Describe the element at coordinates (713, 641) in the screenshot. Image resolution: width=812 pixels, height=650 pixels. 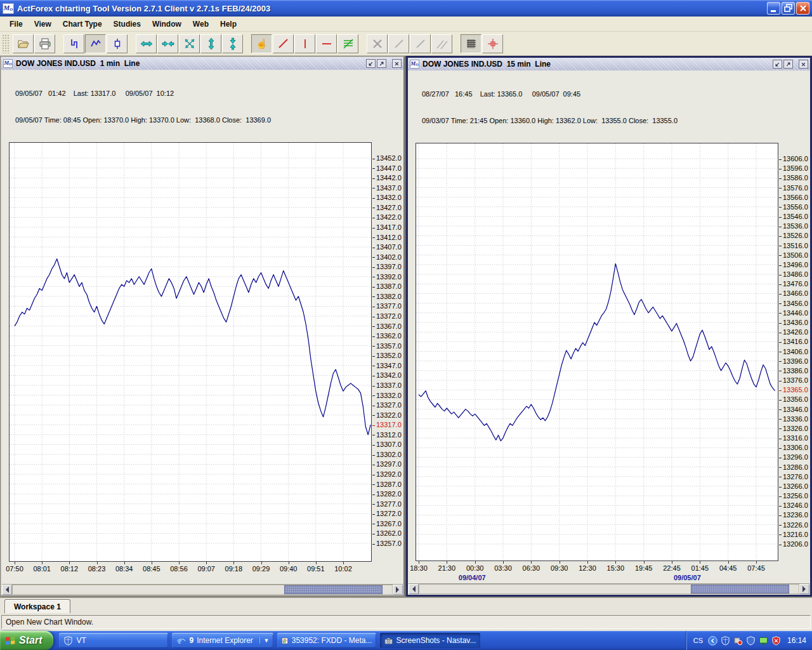
I see `tray-chevron-icon` at that location.